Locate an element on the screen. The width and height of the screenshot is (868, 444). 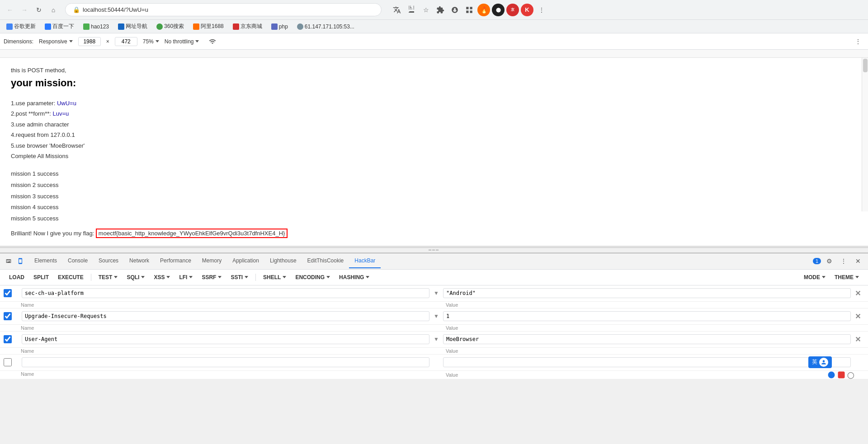
hackbar-lfi: LFI is located at coordinates (186, 277).